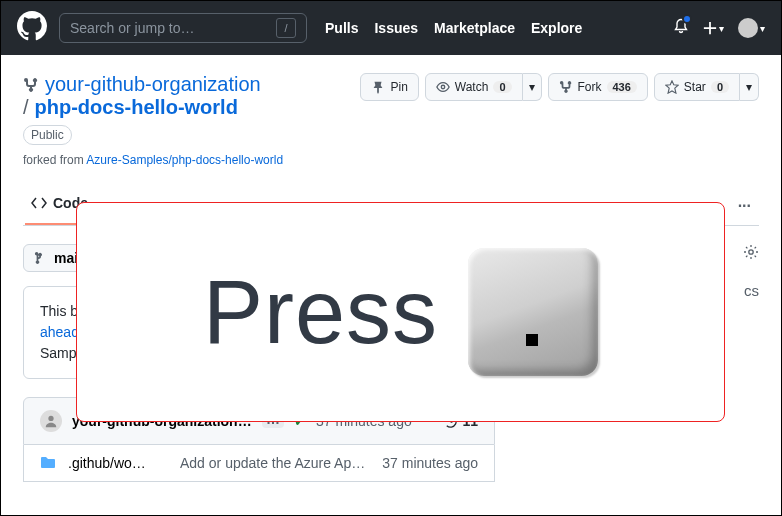 The width and height of the screenshot is (782, 516). What do you see at coordinates (532, 87) in the screenshot?
I see `watch-menu: ▾` at bounding box center [532, 87].